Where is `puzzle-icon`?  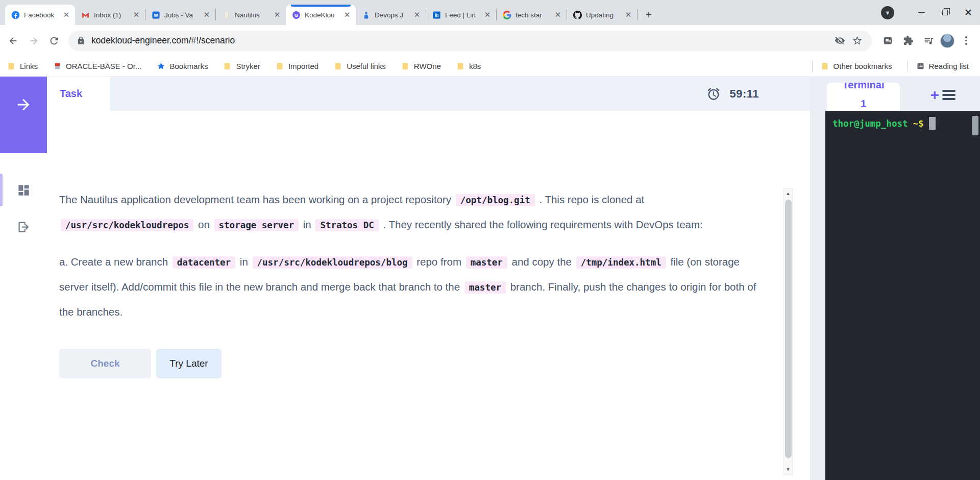 puzzle-icon is located at coordinates (909, 41).